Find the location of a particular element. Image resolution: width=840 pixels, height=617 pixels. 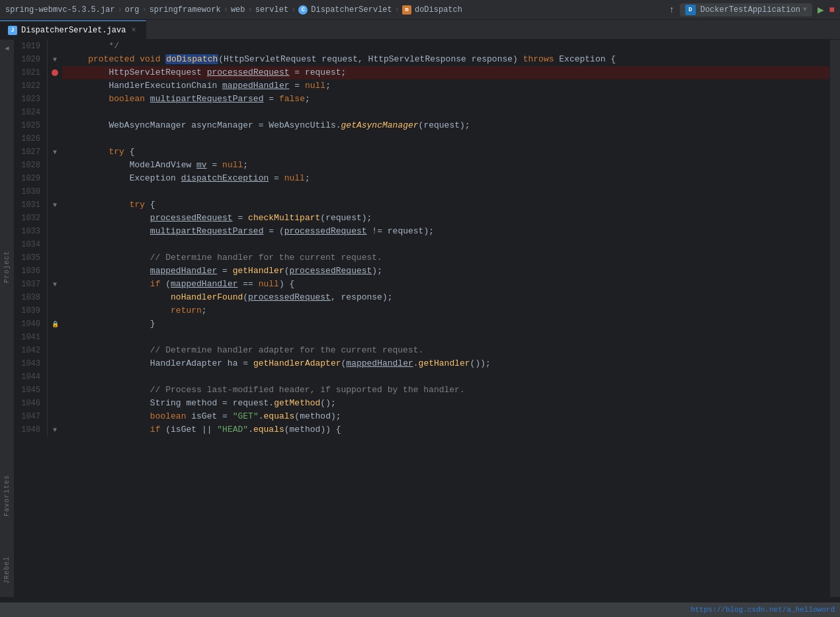

line-number-1043: 1043 is located at coordinates (31, 364).